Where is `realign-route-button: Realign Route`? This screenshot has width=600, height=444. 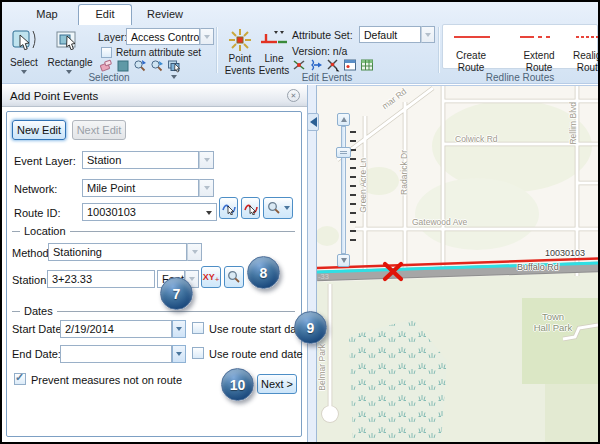
realign-route-button: Realign Route is located at coordinates (584, 62).